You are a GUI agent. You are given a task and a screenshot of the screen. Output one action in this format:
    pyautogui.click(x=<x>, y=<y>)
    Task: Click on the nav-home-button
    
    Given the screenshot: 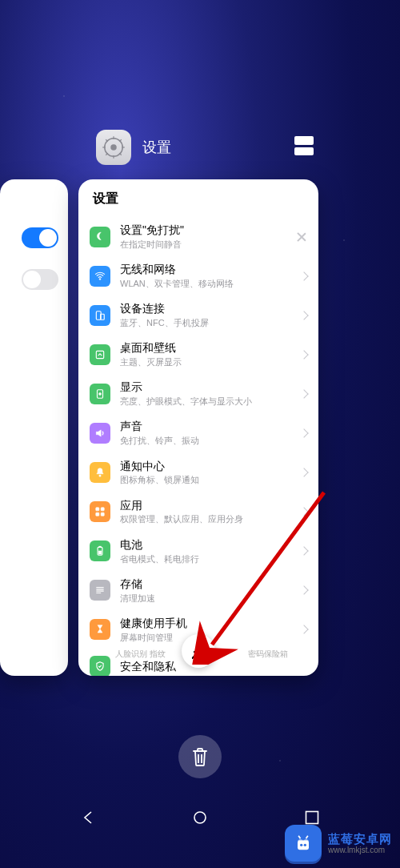 What is the action you would take?
    pyautogui.click(x=200, y=818)
    